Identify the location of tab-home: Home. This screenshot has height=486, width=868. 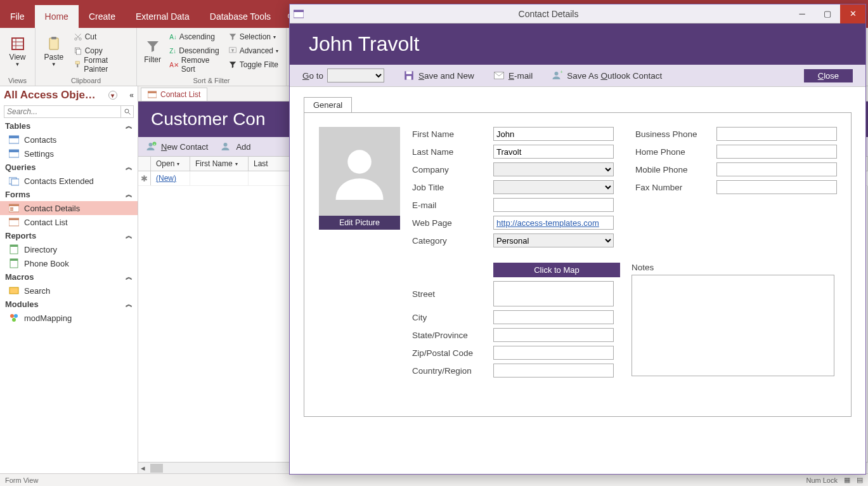
(57, 16).